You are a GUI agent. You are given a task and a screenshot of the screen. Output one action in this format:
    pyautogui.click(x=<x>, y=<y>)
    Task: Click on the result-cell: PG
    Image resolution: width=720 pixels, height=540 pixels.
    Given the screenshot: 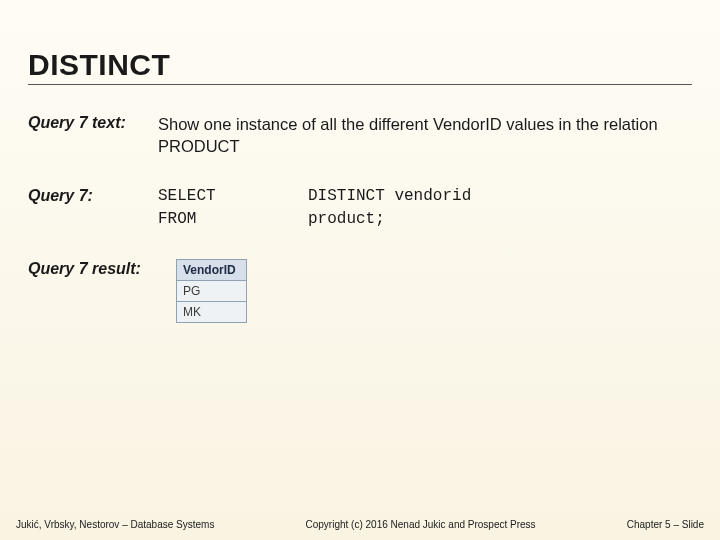 What is the action you would take?
    pyautogui.click(x=212, y=290)
    